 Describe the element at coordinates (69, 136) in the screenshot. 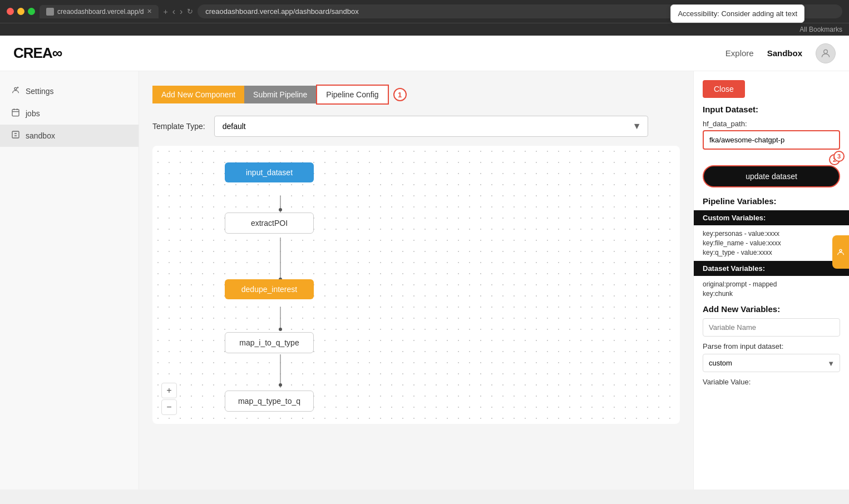

I see `sidebar-item-sandbox: sandbox` at that location.